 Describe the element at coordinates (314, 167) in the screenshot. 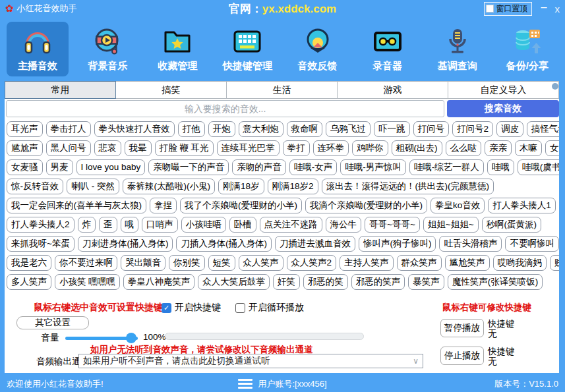

I see `sound-button: 哇哦-女声` at that location.